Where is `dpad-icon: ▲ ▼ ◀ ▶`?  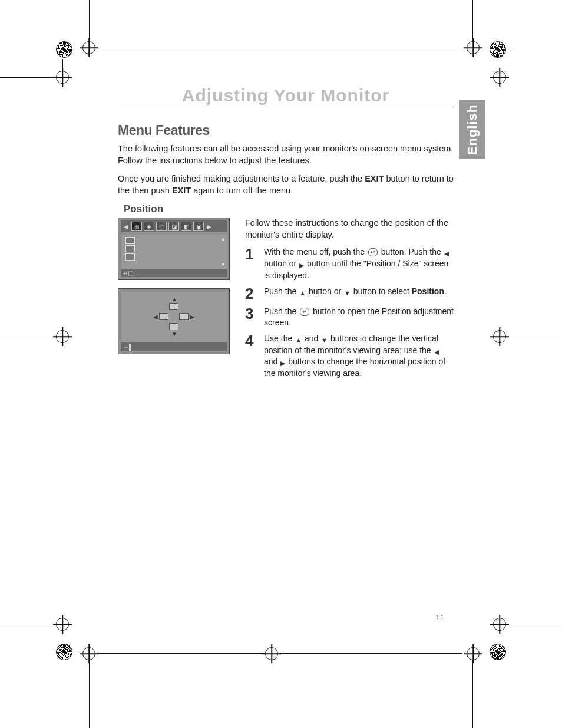
dpad-icon: ▲ ▼ ◀ ▶ is located at coordinates (174, 317).